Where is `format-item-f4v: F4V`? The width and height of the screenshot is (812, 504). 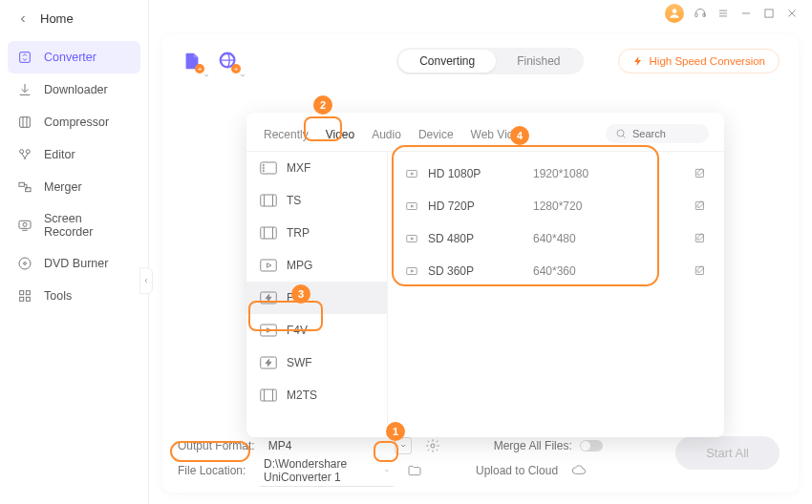
format-item-f4v: F4V is located at coordinates (317, 330).